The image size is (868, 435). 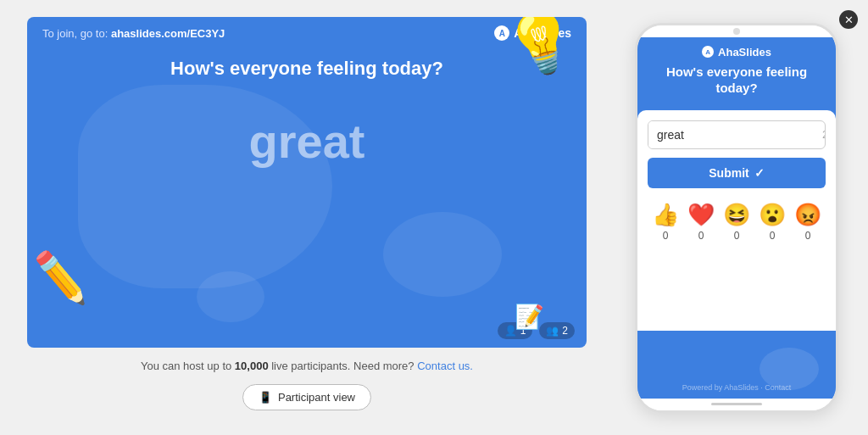 What do you see at coordinates (265, 397) in the screenshot?
I see `phone-small-icon: 📱` at bounding box center [265, 397].